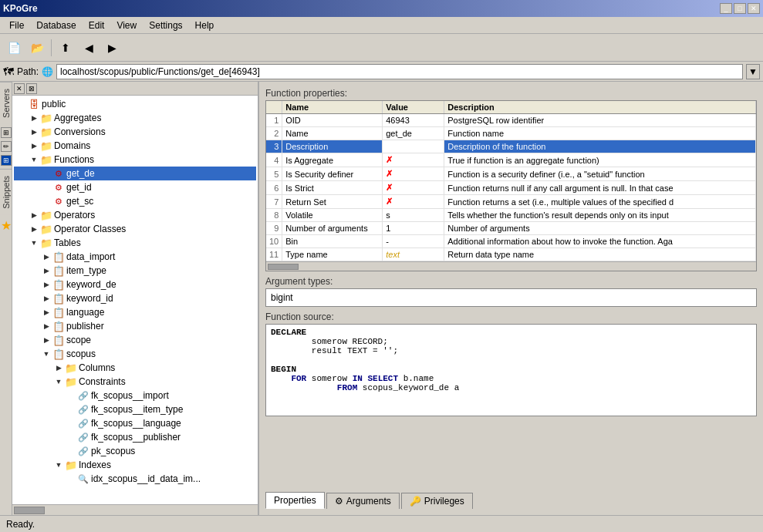  Describe the element at coordinates (205, 25) in the screenshot. I see `menu-help: Help` at that location.